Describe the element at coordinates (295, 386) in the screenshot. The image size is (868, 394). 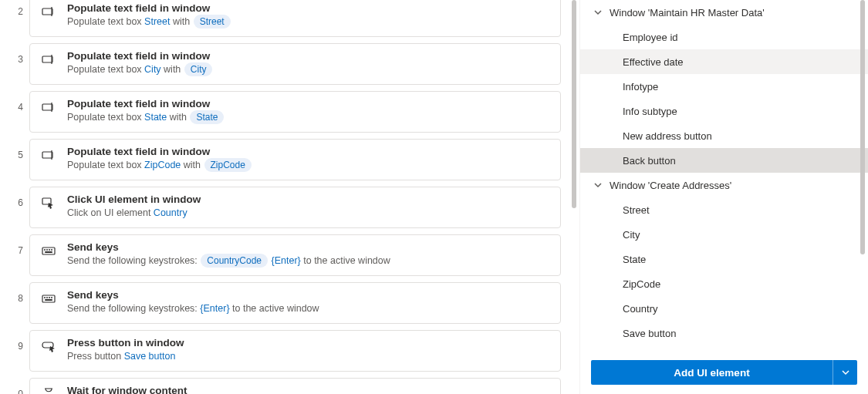
I see `step-card: Wait for window contentWait for UI eleme…` at that location.